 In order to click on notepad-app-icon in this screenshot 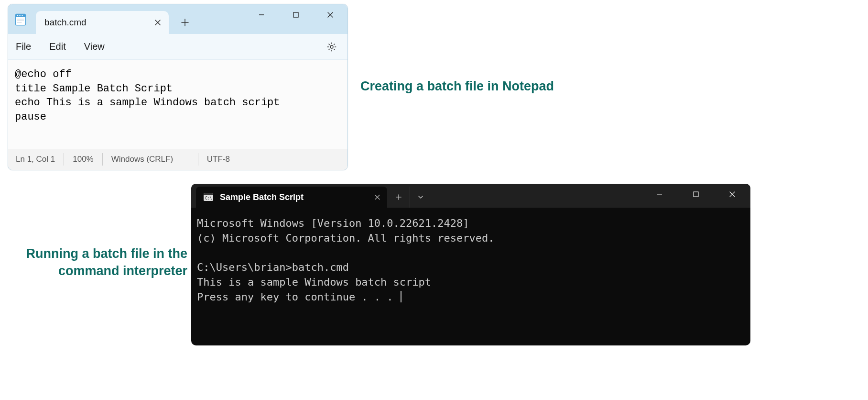, I will do `click(21, 20)`.